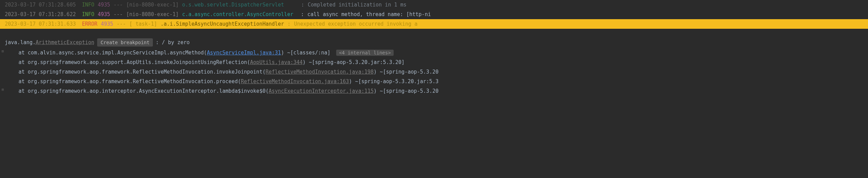 Image resolution: width=868 pixels, height=178 pixels. What do you see at coordinates (116, 53) in the screenshot?
I see `stack-method: com.alvin.async.service.impl.AsyncServic…` at bounding box center [116, 53].